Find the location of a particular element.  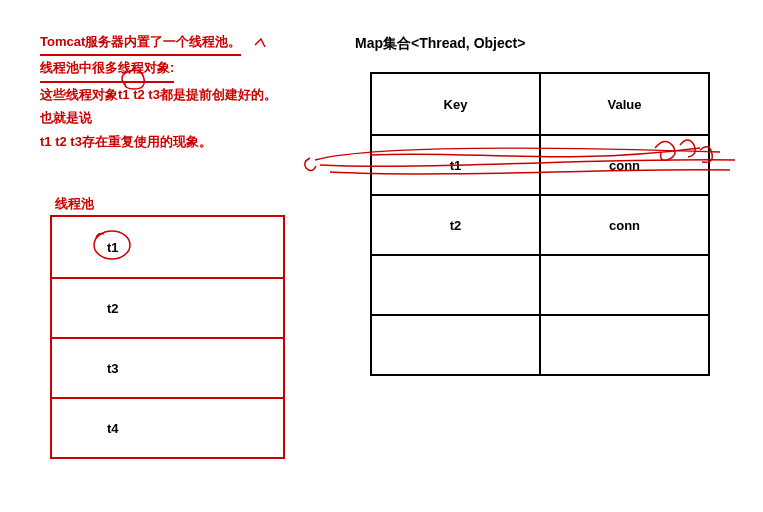

thread-pool-box: t1 t2 t3 t4 is located at coordinates (168, 337).